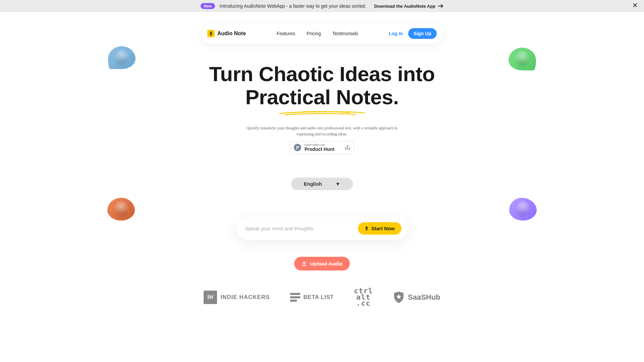 The height and width of the screenshot is (362, 644). What do you see at coordinates (122, 58) in the screenshot?
I see `avatar-blue` at bounding box center [122, 58].